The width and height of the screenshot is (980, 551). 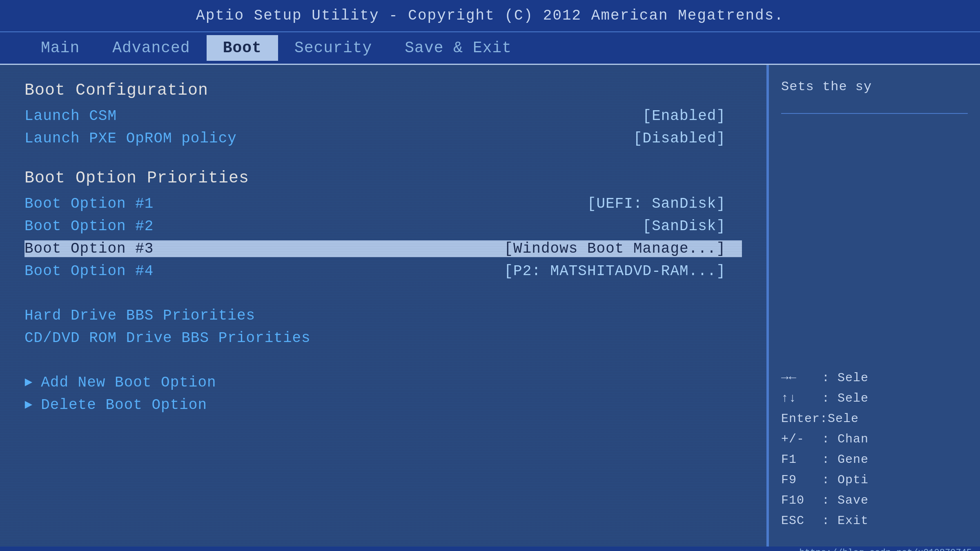 What do you see at coordinates (333, 48) in the screenshot?
I see `tab-security: Security` at bounding box center [333, 48].